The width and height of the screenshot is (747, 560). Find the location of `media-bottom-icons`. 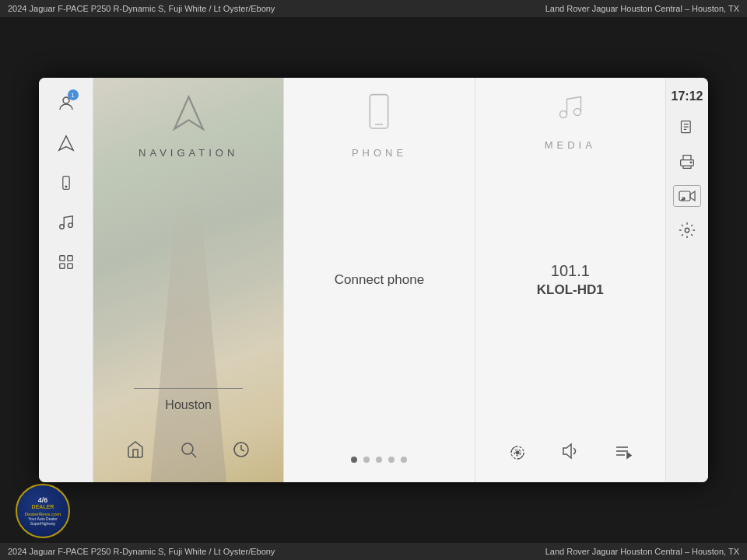

media-bottom-icons is located at coordinates (570, 451).